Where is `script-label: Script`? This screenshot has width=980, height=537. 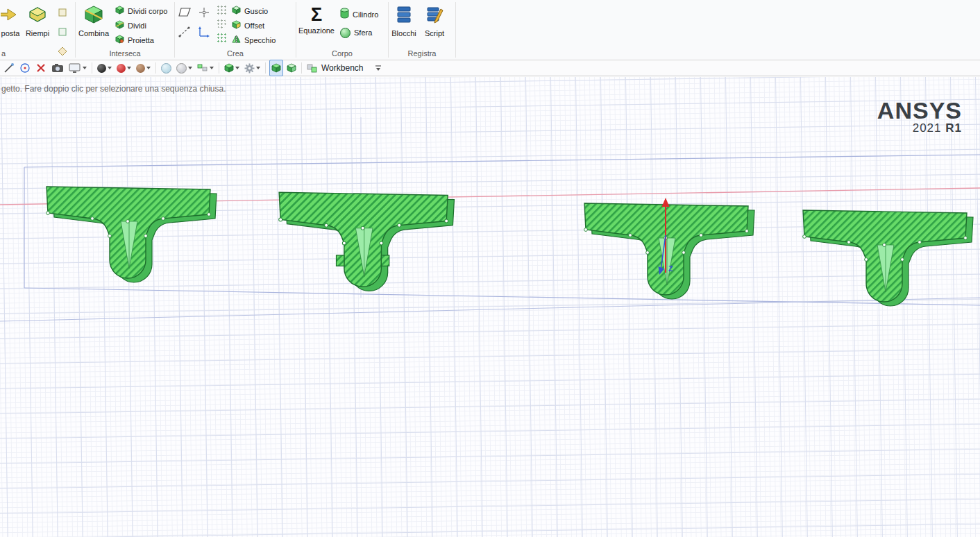
script-label: Script is located at coordinates (434, 33).